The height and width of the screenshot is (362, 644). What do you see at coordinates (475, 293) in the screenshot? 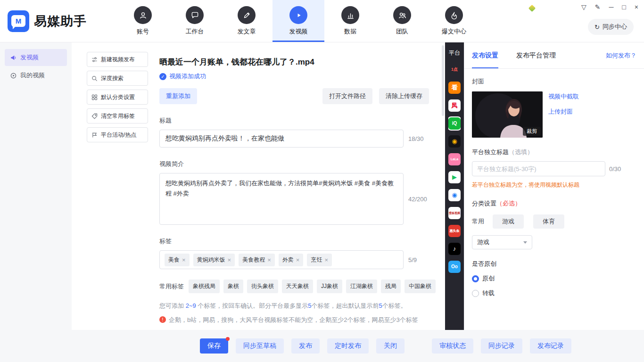
I see `radio-unselected-icon` at bounding box center [475, 293].